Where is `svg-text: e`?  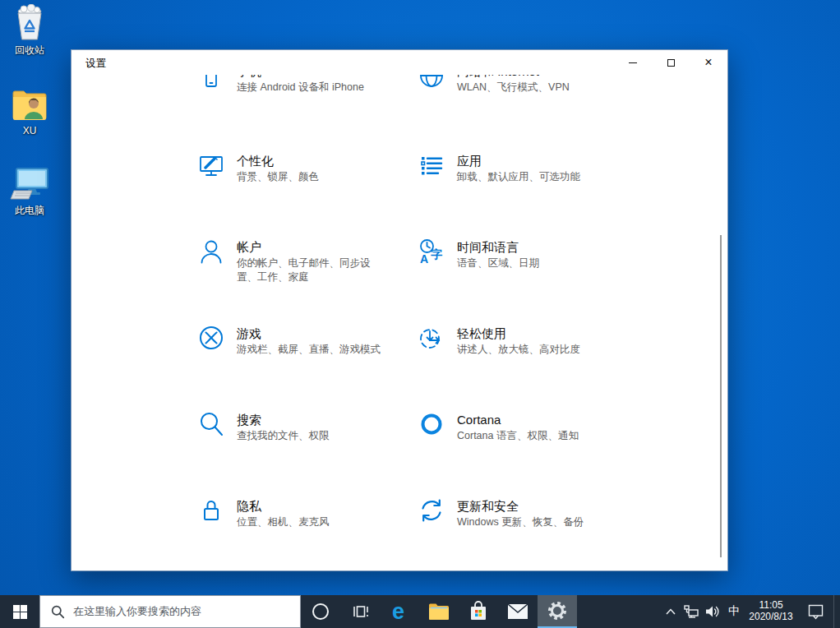 svg-text: e is located at coordinates (398, 612).